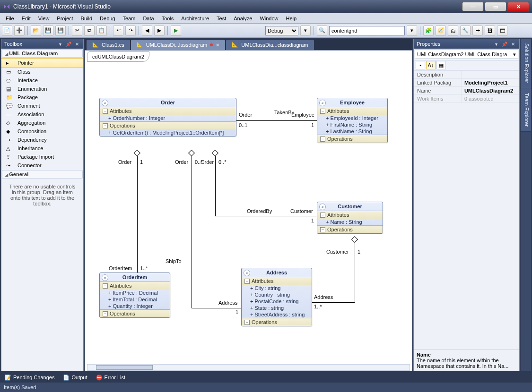 The width and height of the screenshot is (532, 392). Describe the element at coordinates (43, 72) in the screenshot. I see `toolbox-item-class: ▭Class` at that location.